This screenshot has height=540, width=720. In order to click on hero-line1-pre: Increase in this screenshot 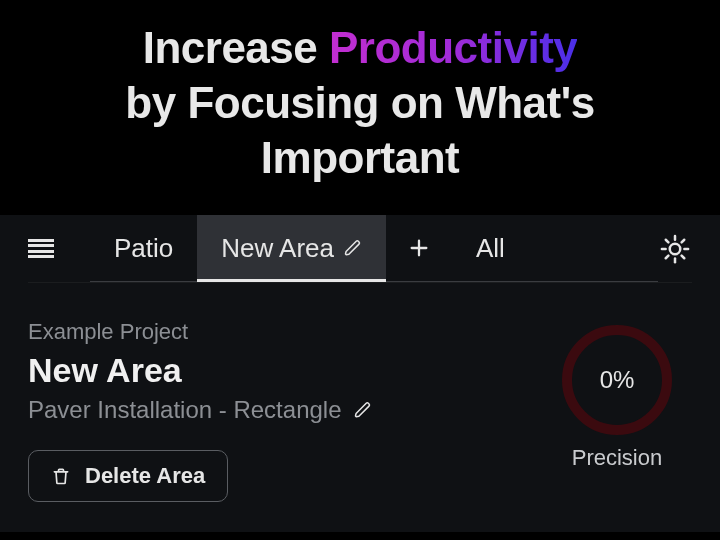, I will do `click(236, 48)`.